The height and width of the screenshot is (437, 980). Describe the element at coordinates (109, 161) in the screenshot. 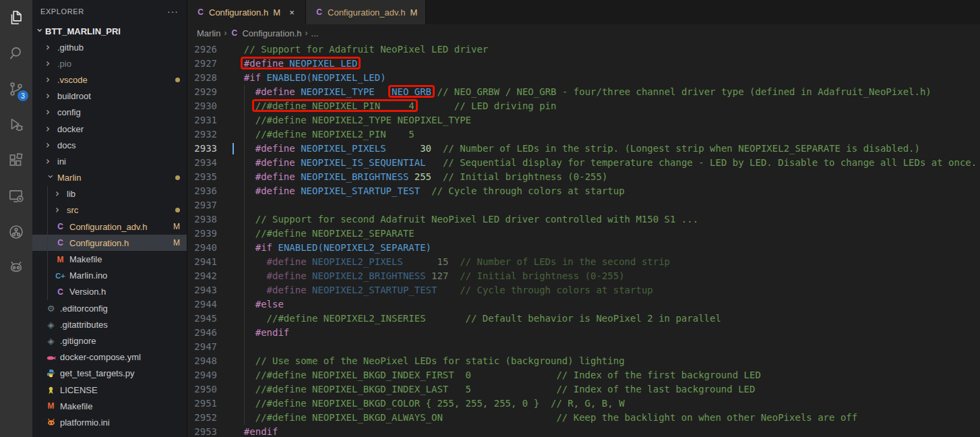

I see `tree-item-ini: ›ini` at that location.